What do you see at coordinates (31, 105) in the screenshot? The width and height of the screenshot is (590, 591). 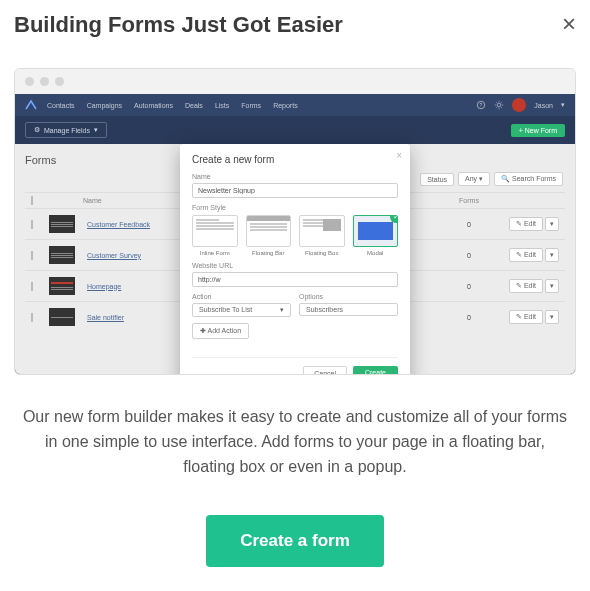 I see `app-logo-icon` at bounding box center [31, 105].